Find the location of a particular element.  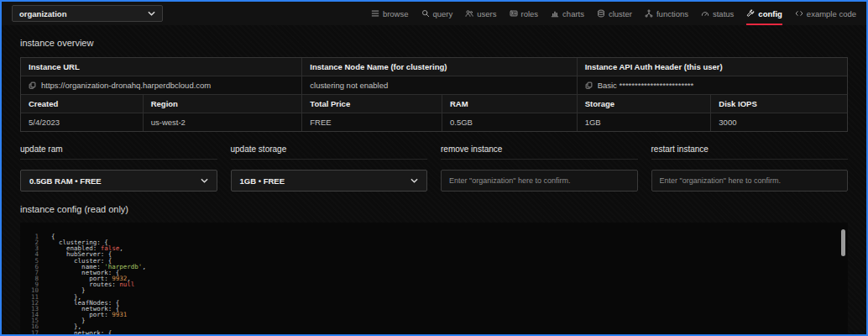

code-line: 13 network: { is located at coordinates (434, 309).